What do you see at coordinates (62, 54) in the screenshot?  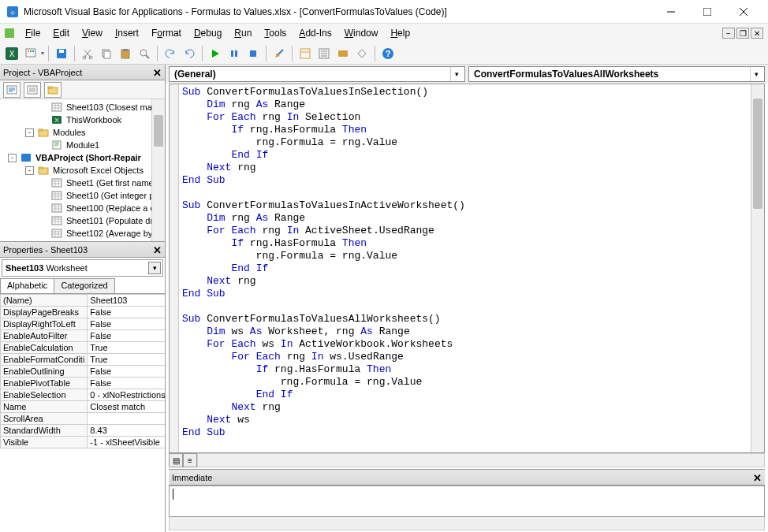 I see `save-icon` at bounding box center [62, 54].